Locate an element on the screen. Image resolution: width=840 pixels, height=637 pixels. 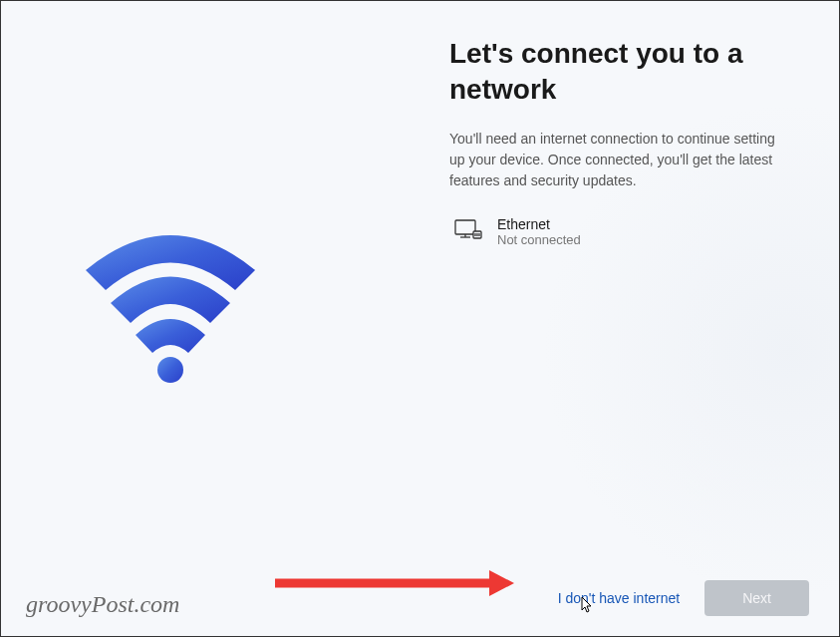
wifi-icon is located at coordinates (170, 307).